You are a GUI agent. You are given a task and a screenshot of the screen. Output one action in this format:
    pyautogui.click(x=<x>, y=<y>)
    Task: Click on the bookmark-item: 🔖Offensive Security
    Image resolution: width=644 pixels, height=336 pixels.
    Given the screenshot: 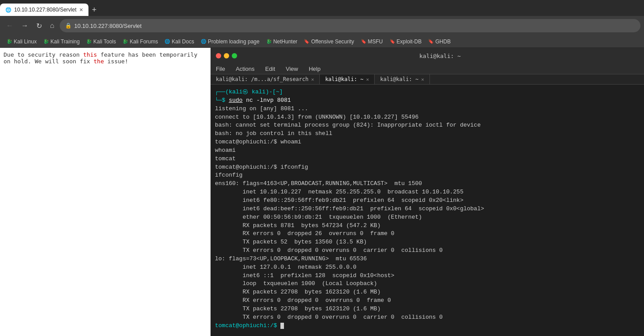 What is the action you would take?
    pyautogui.click(x=329, y=42)
    